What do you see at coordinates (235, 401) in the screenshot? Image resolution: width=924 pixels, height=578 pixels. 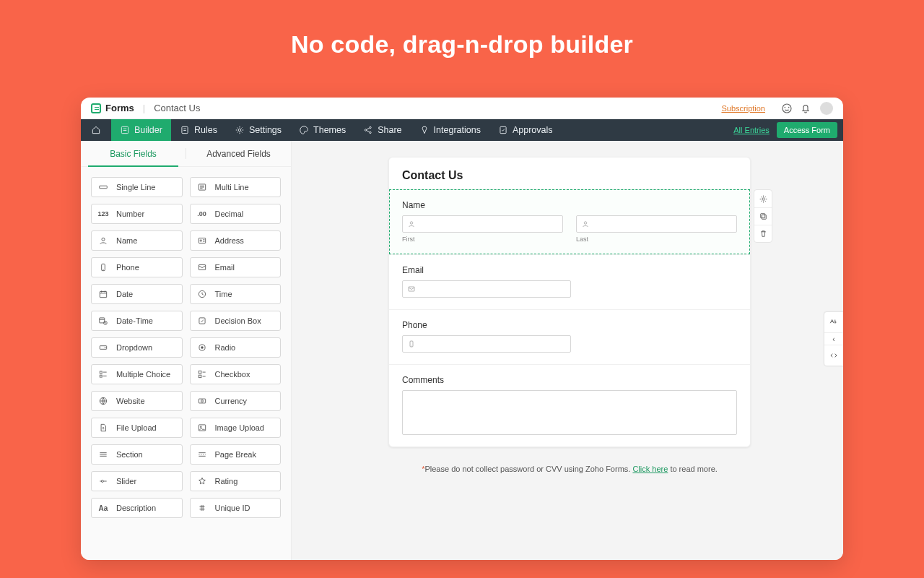 I see `field-currency: Currency` at bounding box center [235, 401].